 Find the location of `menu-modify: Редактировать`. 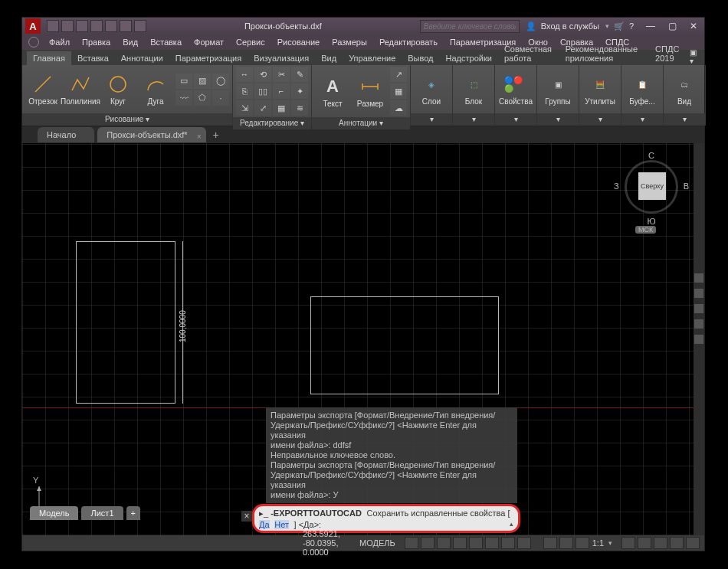

menu-modify: Редактировать is located at coordinates (408, 42).